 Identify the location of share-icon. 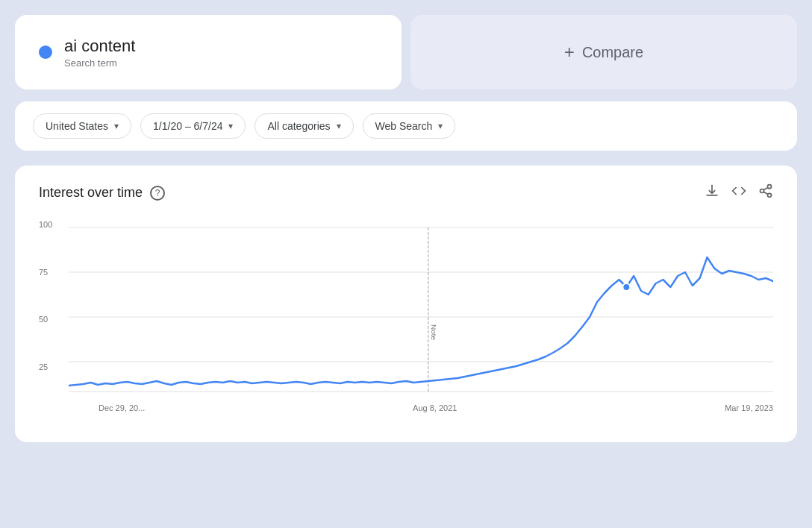
(766, 192).